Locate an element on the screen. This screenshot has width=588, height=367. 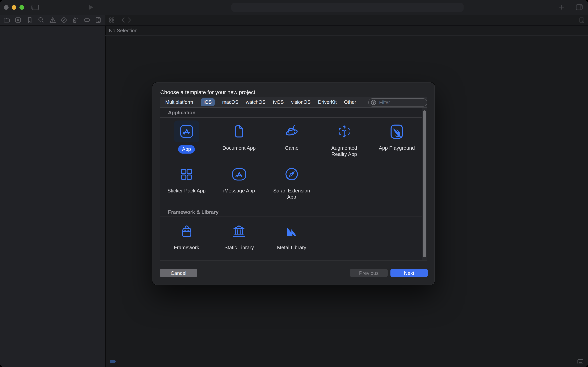
activity-view is located at coordinates (347, 7).